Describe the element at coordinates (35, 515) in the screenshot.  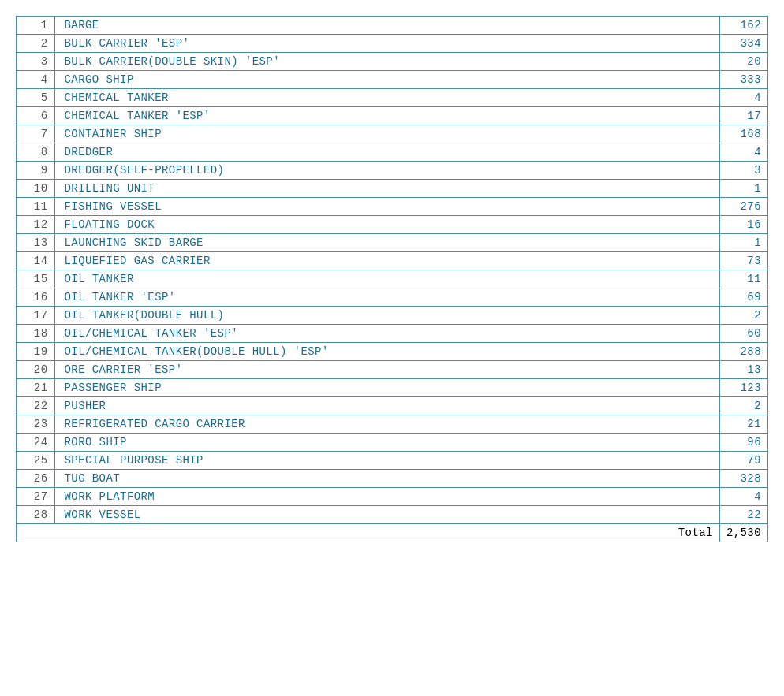
I see `row-index: 28` at that location.